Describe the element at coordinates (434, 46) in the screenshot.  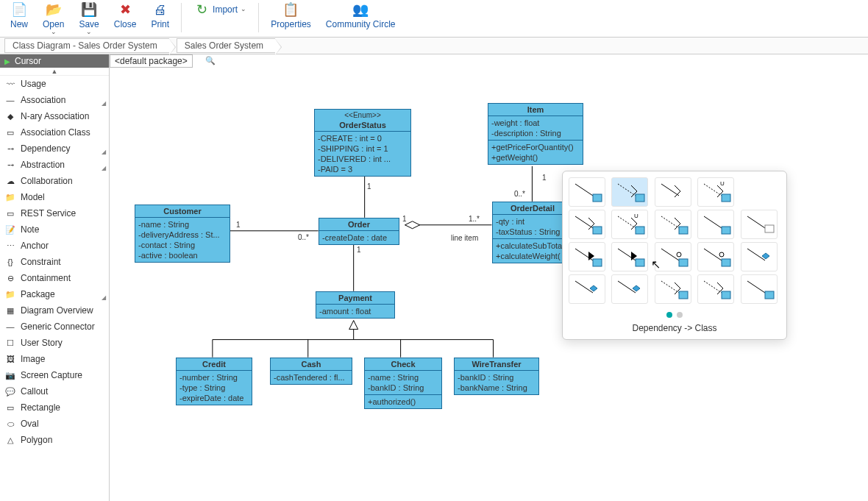
I see `breadcrumb: Class Diagram - Sales Order System Sales…` at that location.